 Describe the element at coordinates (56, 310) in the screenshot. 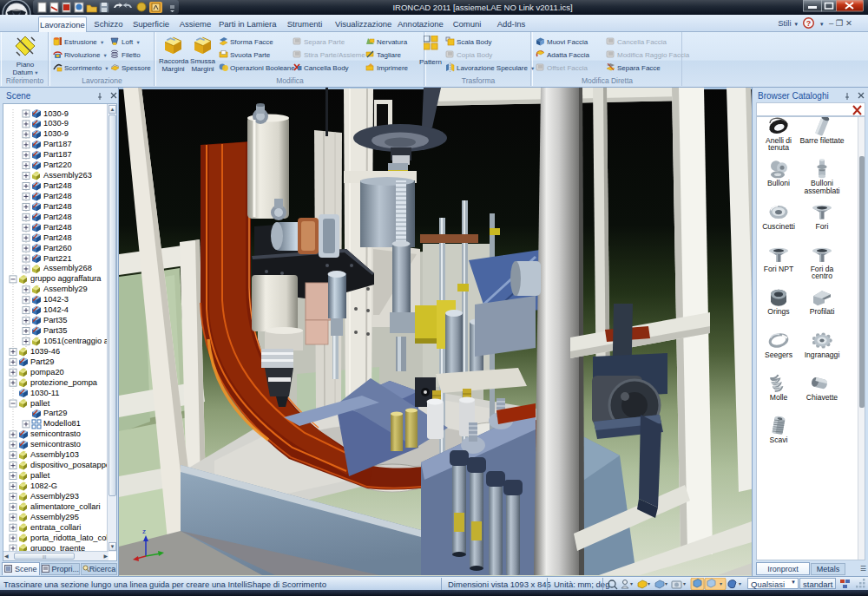

I see `svg-text: 1042-4` at that location.